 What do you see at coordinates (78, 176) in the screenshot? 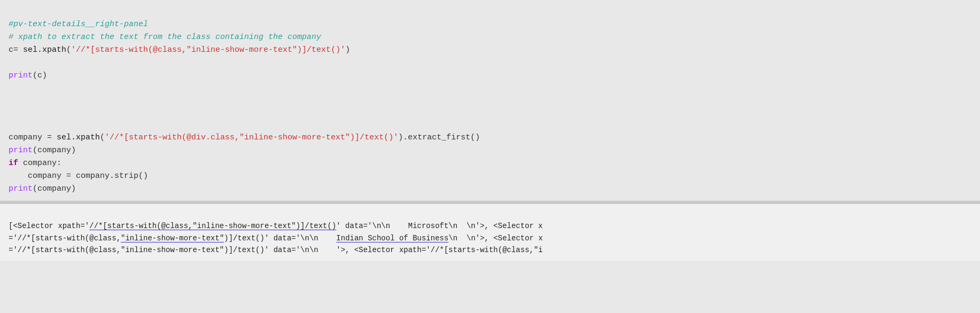
I see `code-line-strip: company = company.strip()` at bounding box center [78, 176].